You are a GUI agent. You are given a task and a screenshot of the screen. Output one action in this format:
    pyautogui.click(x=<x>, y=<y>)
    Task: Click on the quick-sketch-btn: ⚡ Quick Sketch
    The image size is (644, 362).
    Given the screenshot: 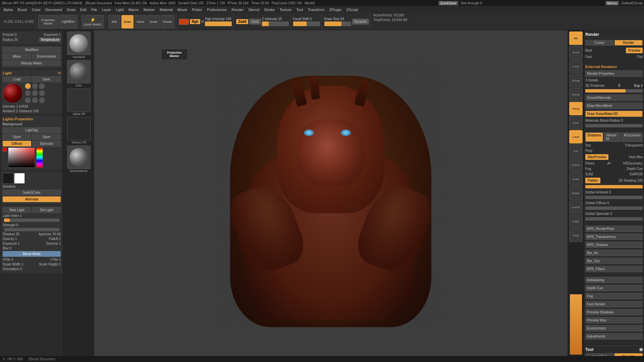 What is the action you would take?
    pyautogui.click(x=93, y=22)
    